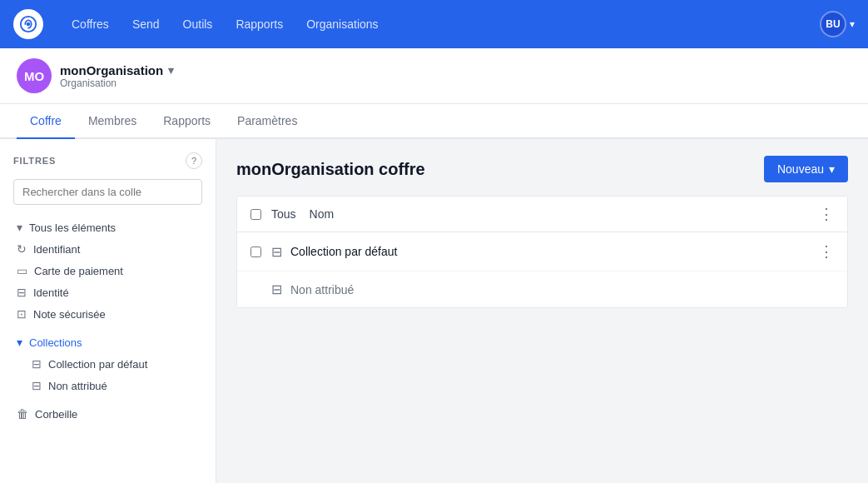 The height and width of the screenshot is (483, 868). What do you see at coordinates (37, 386) in the screenshot?
I see `collection-unassigned-icon: ⊟` at bounding box center [37, 386].